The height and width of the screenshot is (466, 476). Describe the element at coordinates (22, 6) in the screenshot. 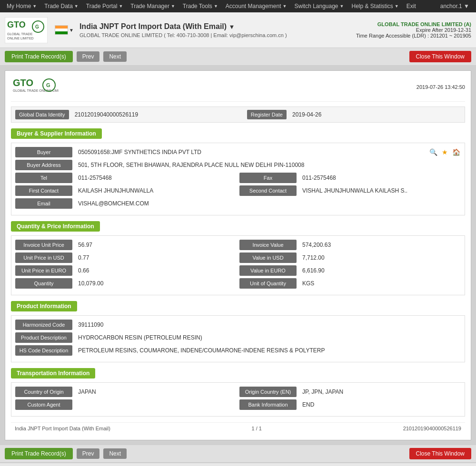

I see `nav-my-home: My Home ▼` at that location.